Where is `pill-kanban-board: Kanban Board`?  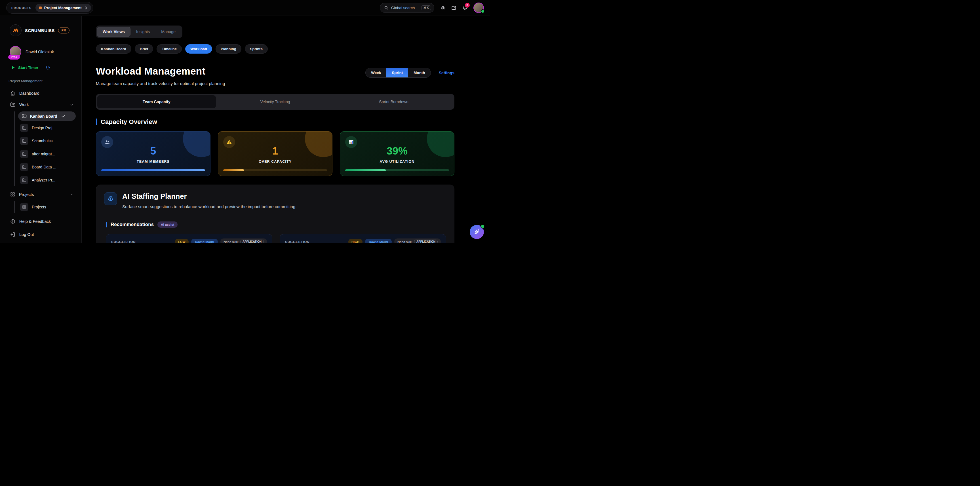
pill-kanban-board: Kanban Board is located at coordinates (113, 49).